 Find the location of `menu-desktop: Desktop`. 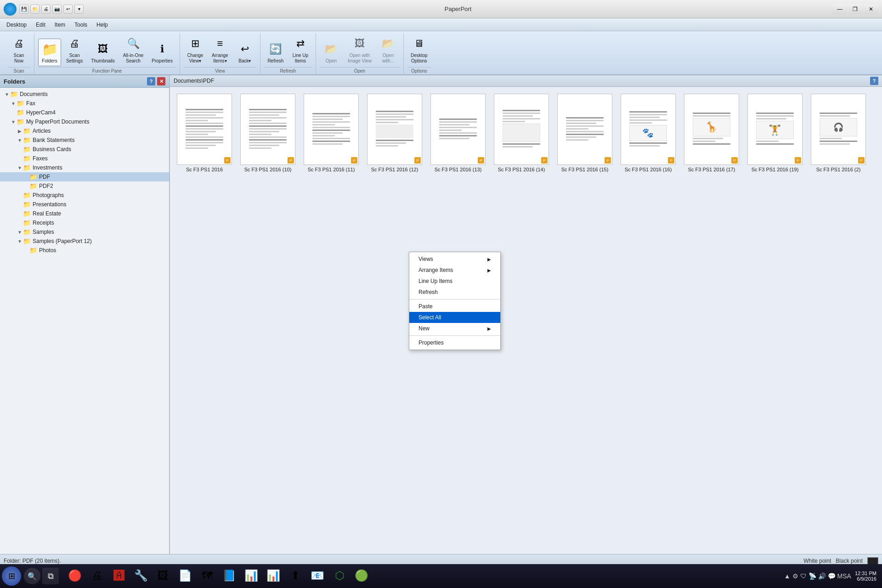

menu-desktop: Desktop is located at coordinates (17, 25).